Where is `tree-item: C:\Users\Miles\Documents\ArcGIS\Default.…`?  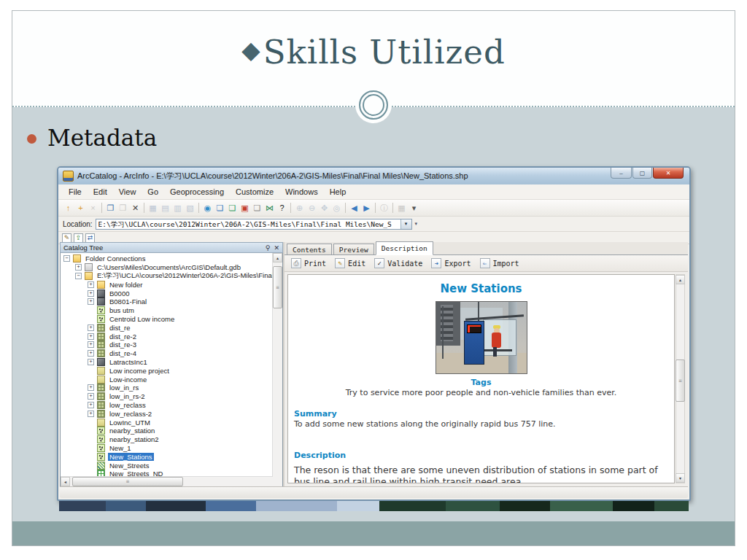 tree-item: C:\Users\Miles\Documents\ArcGIS\Default.… is located at coordinates (166, 268).